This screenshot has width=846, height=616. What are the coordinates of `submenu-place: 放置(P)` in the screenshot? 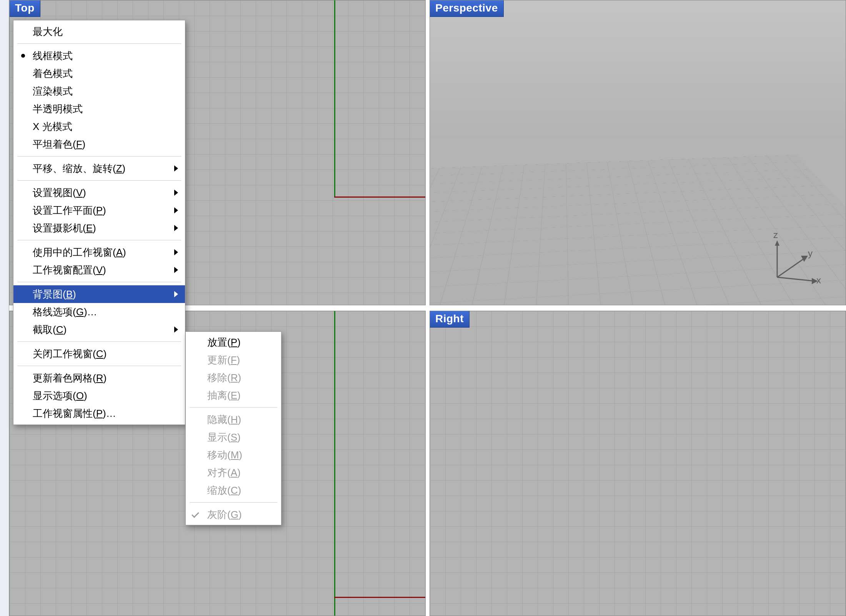 It's located at (233, 342).